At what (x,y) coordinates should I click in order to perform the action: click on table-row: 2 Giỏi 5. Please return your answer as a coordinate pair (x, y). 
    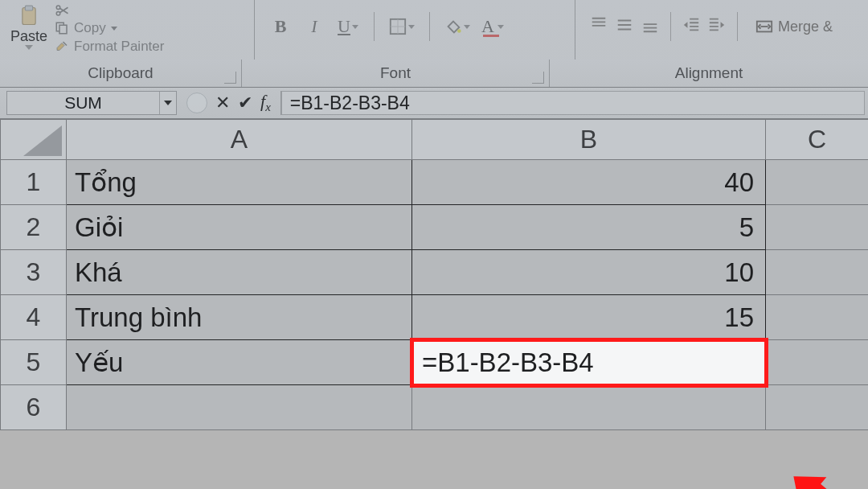
    Looking at the image, I should click on (435, 228).